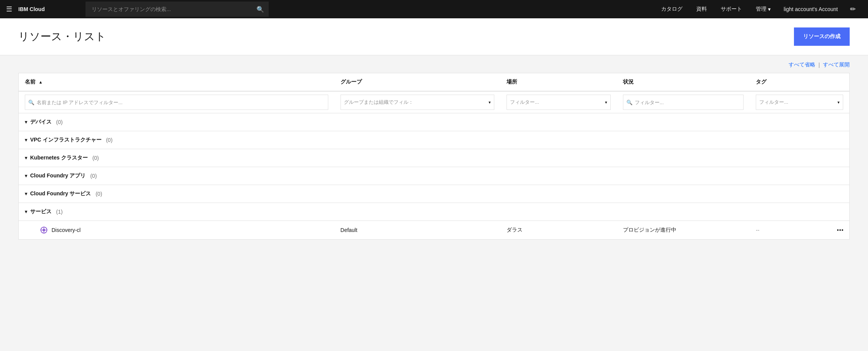  I want to click on edit-icon: ✏, so click(853, 9).